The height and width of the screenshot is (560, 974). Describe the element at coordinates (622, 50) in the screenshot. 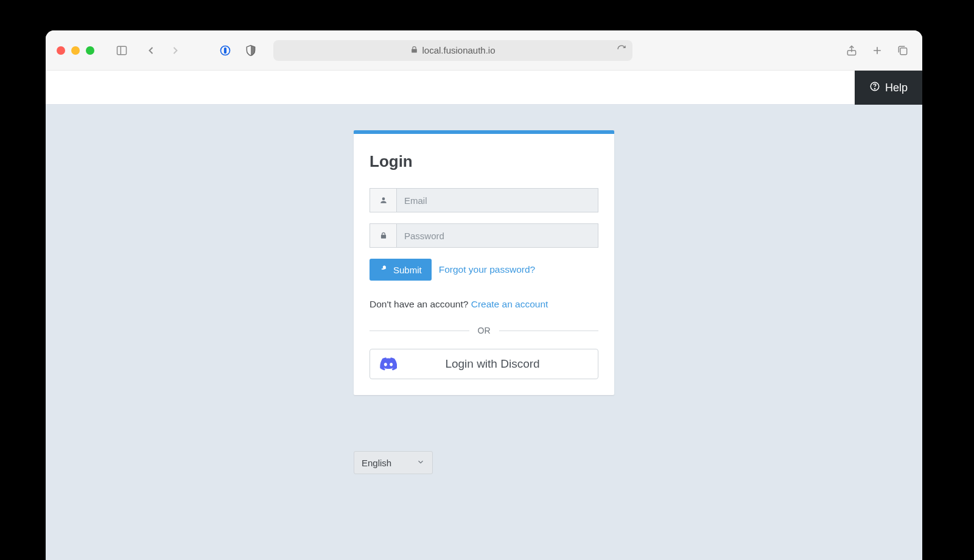

I see `reload-icon` at that location.